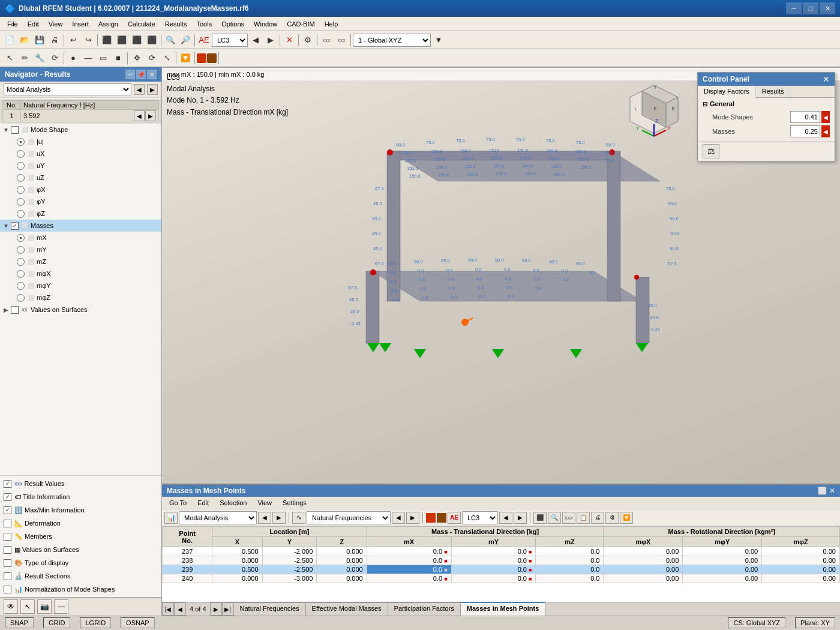 The image size is (840, 630). What do you see at coordinates (773, 91) in the screenshot?
I see `cp-tab-results: Results` at bounding box center [773, 91].